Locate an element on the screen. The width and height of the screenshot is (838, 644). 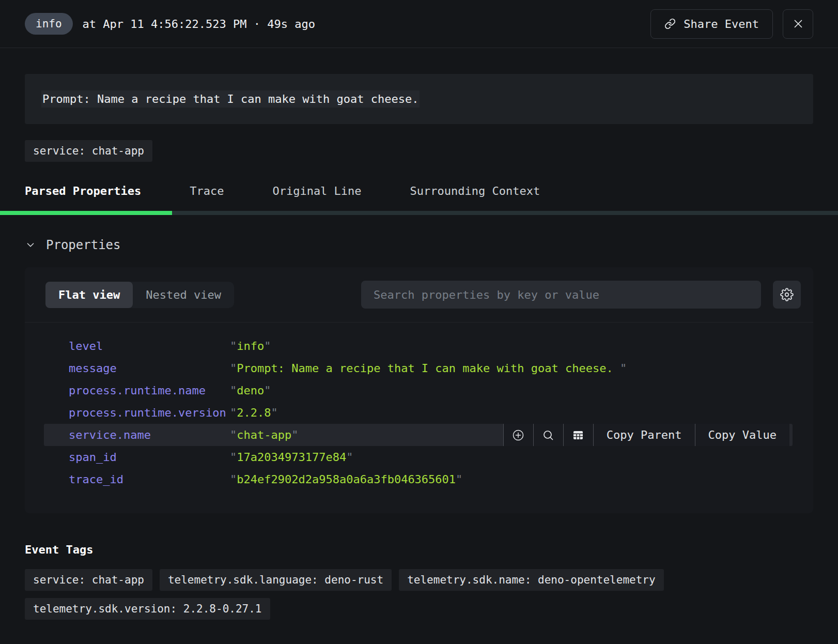
flat-view-button: Flat view is located at coordinates (89, 295).